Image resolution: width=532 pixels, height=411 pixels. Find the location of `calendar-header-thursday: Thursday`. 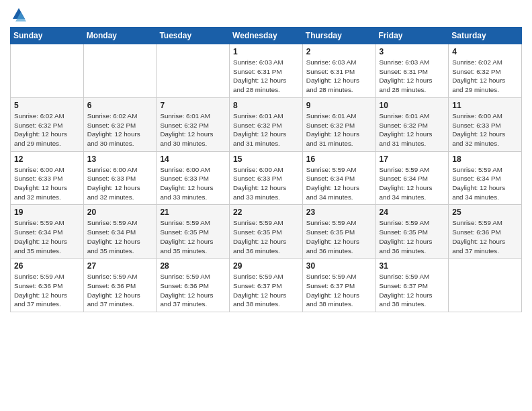

calendar-header-thursday: Thursday is located at coordinates (339, 36).